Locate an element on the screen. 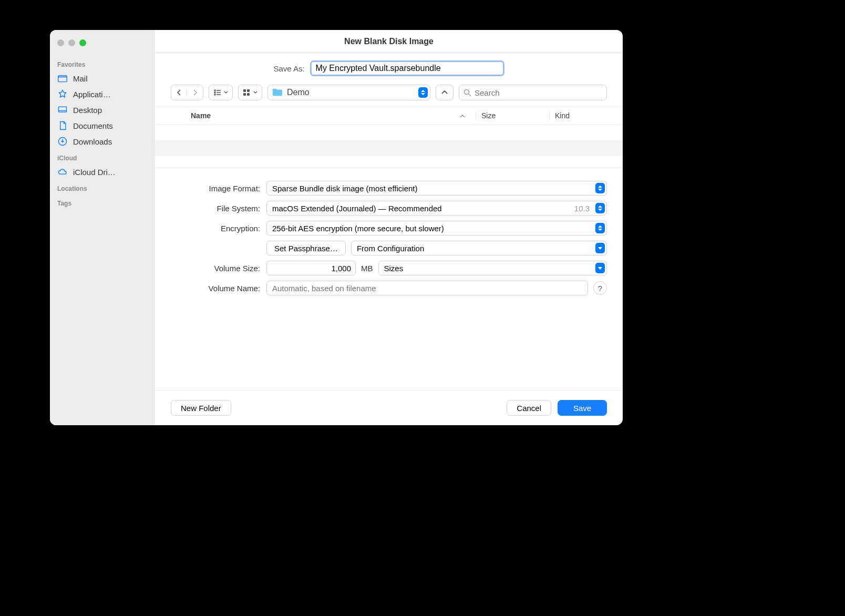  sidebar-item-downloads: Downloads is located at coordinates (102, 141).